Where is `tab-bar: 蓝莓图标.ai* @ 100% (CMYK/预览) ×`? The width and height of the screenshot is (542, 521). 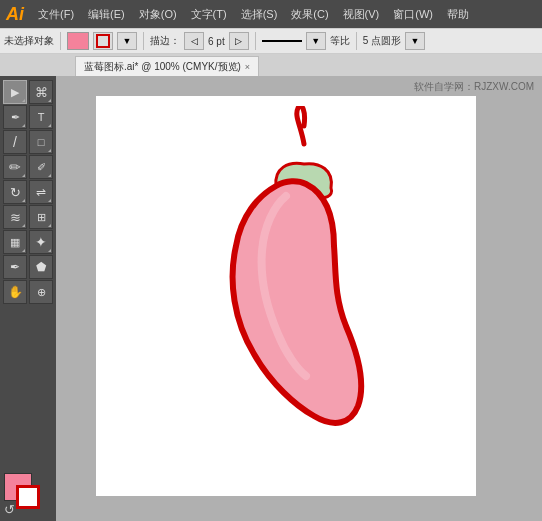 tab-bar: 蓝莓图标.ai* @ 100% (CMYK/预览) × is located at coordinates (271, 65).